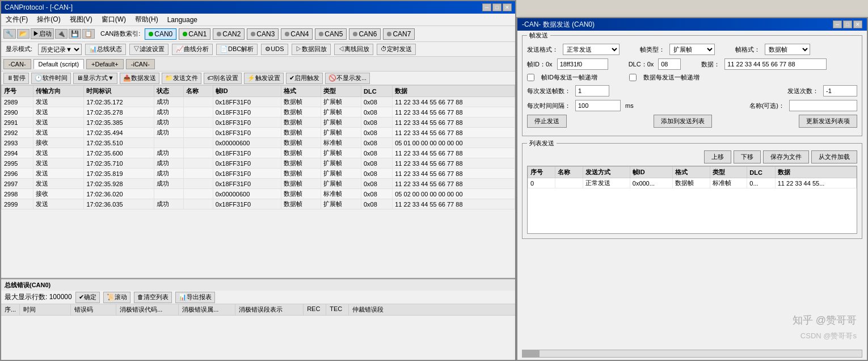 This screenshot has height=361, width=868. I want to click on total-send-input, so click(840, 91).